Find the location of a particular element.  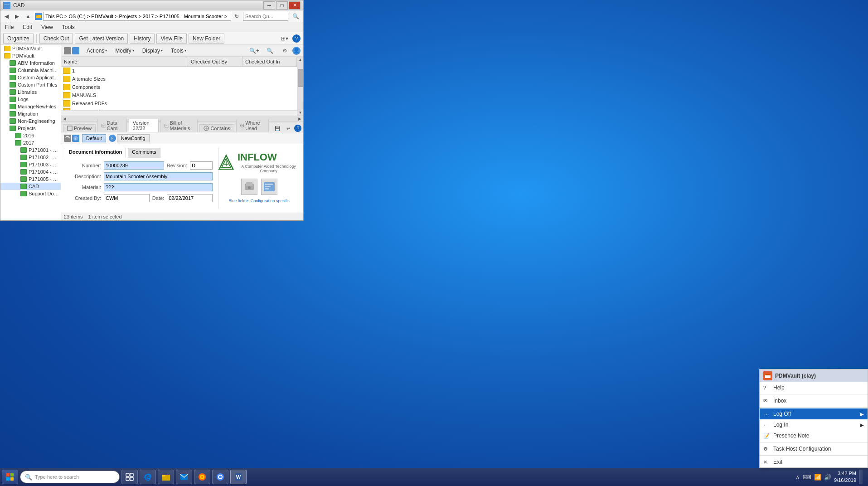

search-input is located at coordinates (266, 16).